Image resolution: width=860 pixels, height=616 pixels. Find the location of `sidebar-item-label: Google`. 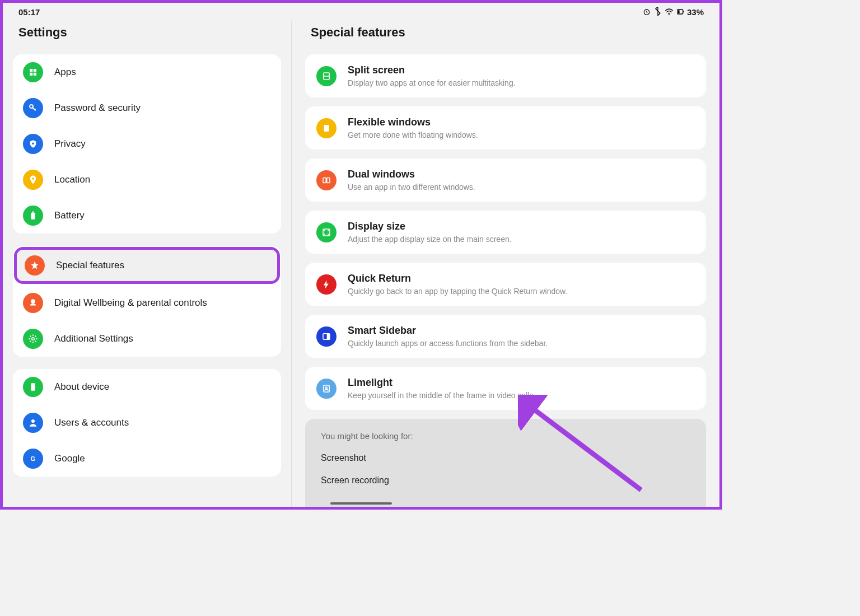

sidebar-item-label: Google is located at coordinates (69, 459).